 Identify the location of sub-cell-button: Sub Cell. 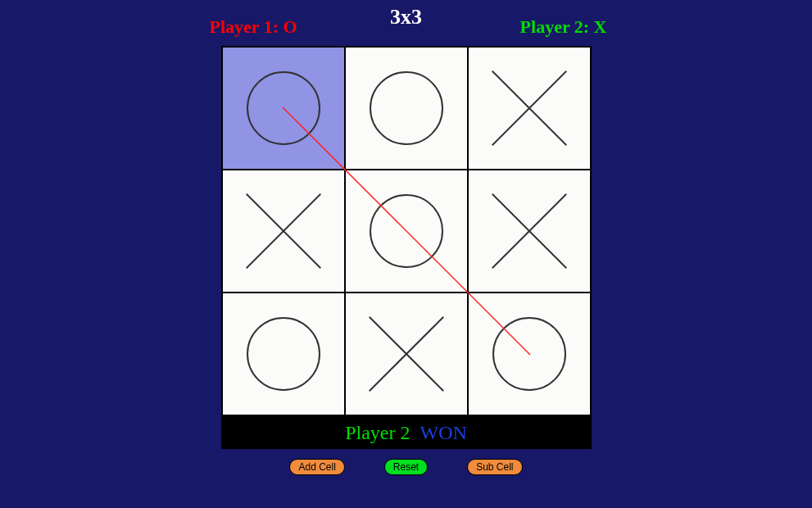
(495, 467).